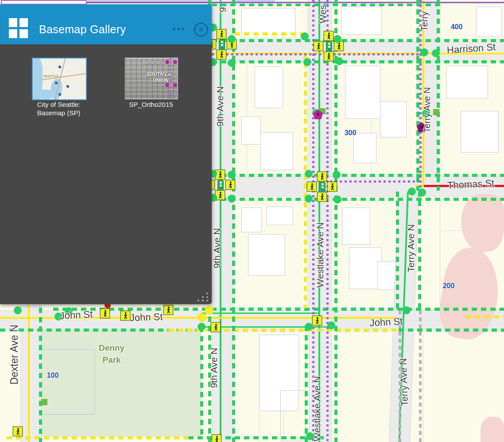 The height and width of the screenshot is (442, 504). What do you see at coordinates (174, 74) in the screenshot?
I see `marker-square` at bounding box center [174, 74].